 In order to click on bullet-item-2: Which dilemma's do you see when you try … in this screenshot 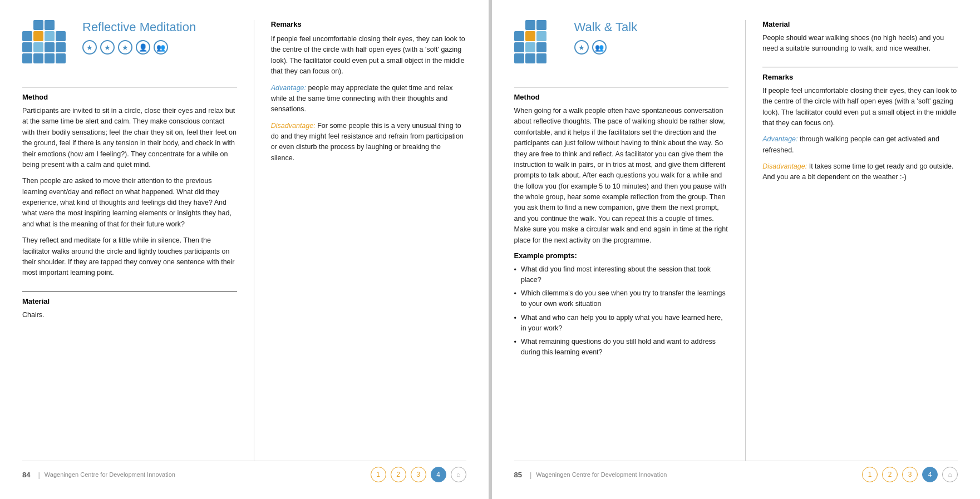, I will do `click(622, 299)`.